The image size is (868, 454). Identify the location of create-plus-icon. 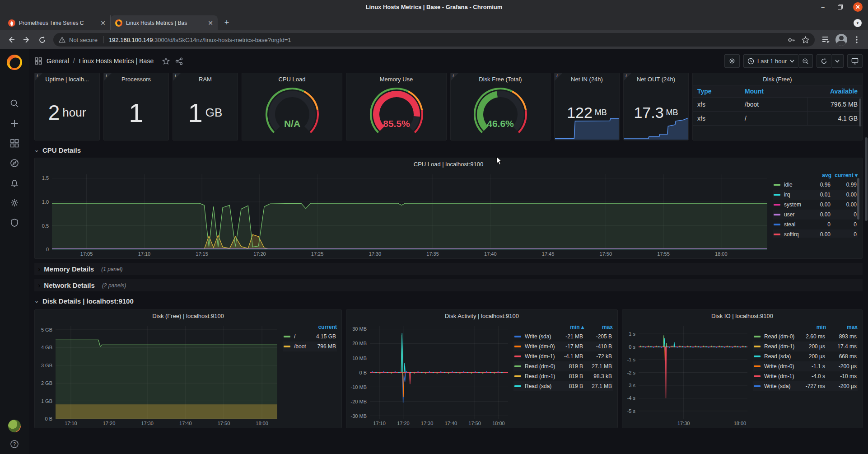
(14, 123).